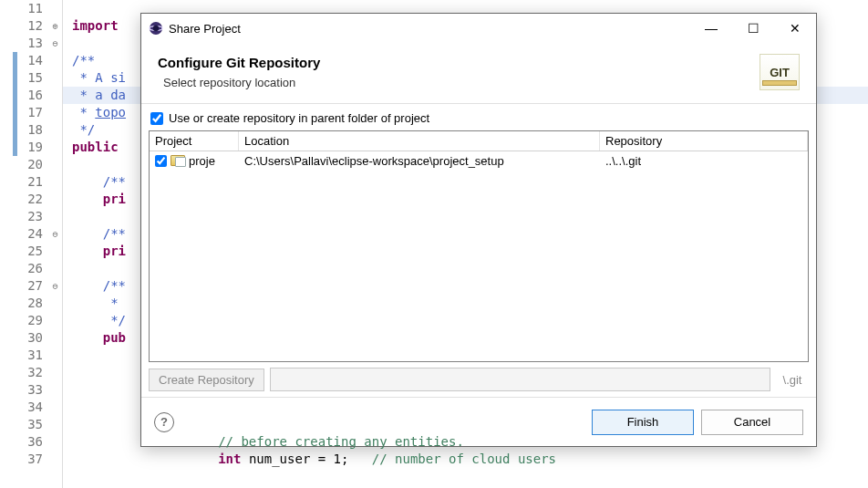 The height and width of the screenshot is (488, 868). Describe the element at coordinates (15, 244) in the screenshot. I see `editor-change-bar` at that location.